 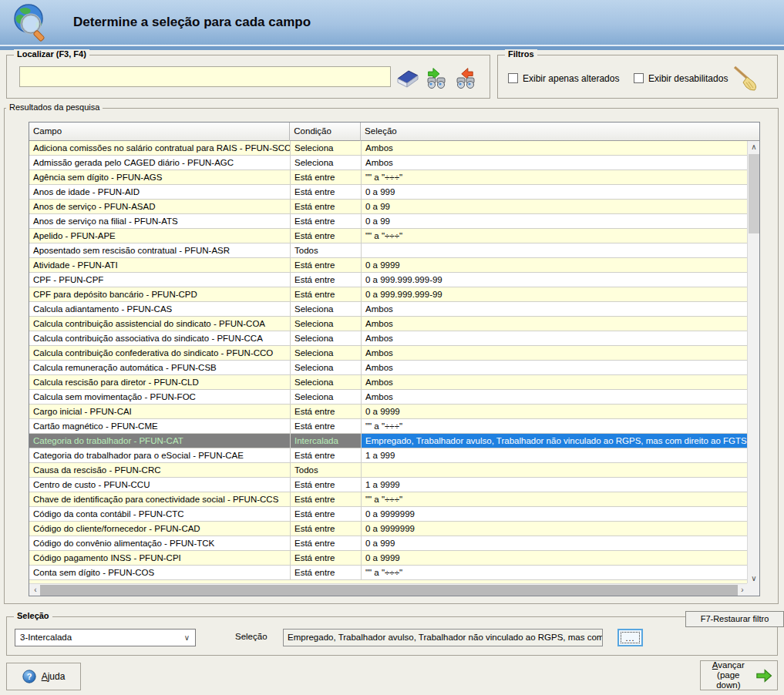 I want to click on table-row: Calcula contribuição confederativa do si…, so click(x=389, y=353).